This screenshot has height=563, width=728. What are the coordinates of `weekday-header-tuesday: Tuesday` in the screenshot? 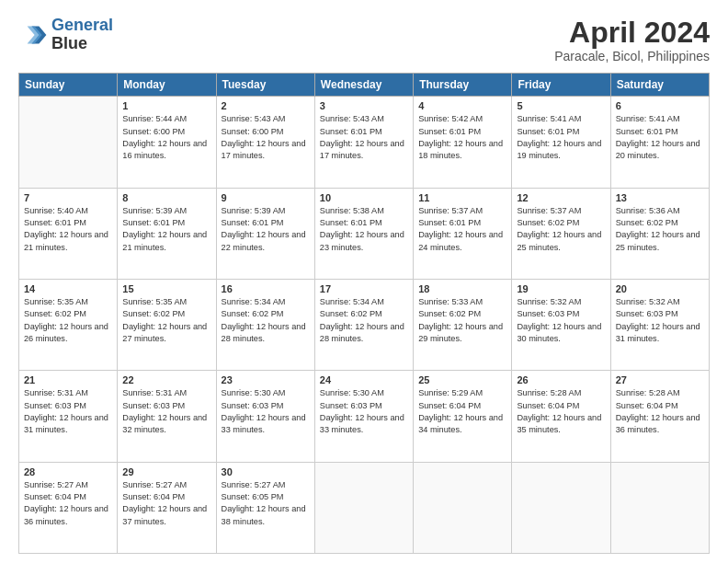 It's located at (265, 85).